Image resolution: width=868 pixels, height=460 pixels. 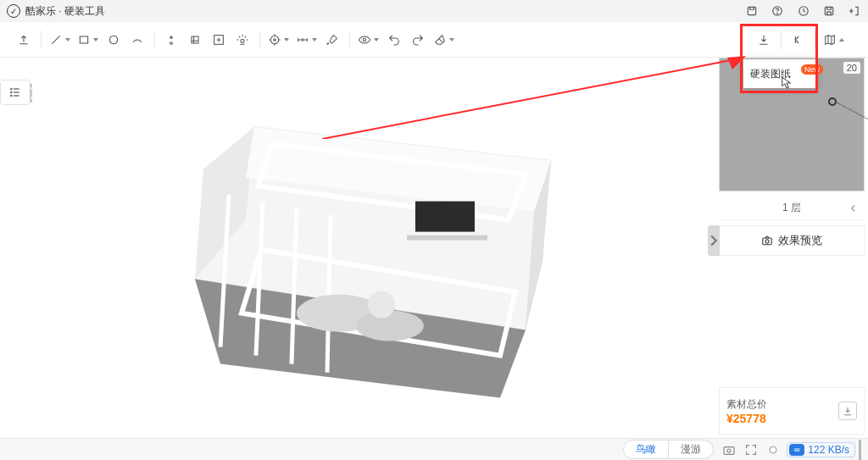 What do you see at coordinates (848, 411) in the screenshot?
I see `cost-download-button` at bounding box center [848, 411].